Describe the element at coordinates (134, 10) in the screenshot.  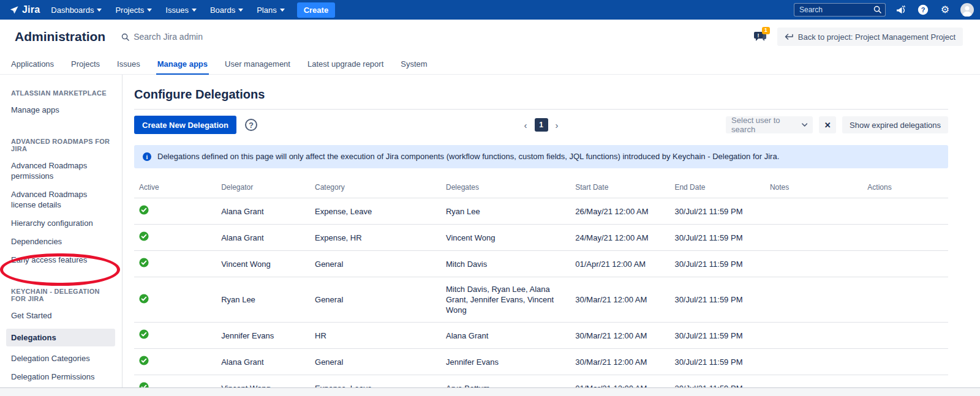
I see `nav-projects: Projects` at that location.